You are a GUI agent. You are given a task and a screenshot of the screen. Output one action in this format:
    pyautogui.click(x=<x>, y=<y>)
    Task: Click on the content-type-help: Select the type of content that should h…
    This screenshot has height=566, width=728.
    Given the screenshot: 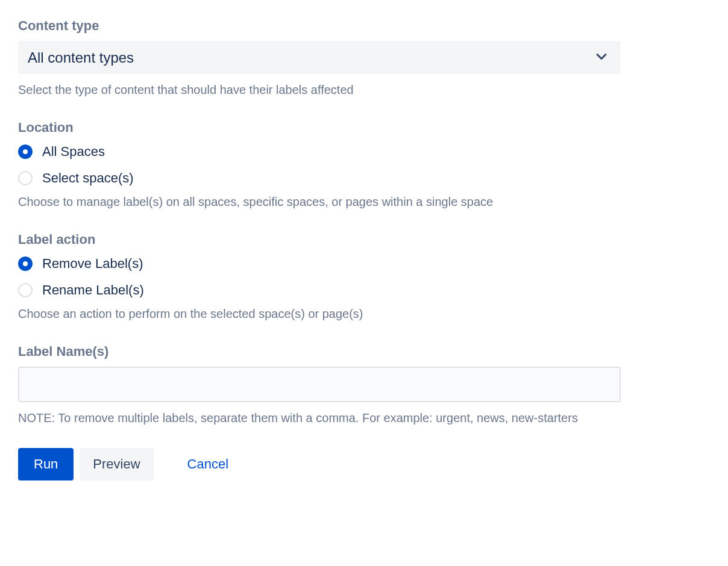 What is the action you would take?
    pyautogui.click(x=319, y=90)
    